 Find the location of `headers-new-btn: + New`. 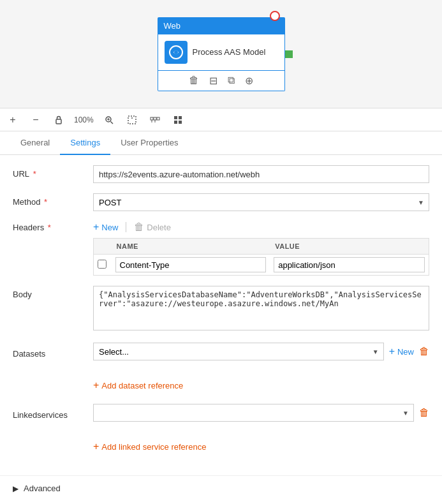

headers-new-btn: + New is located at coordinates (106, 227).